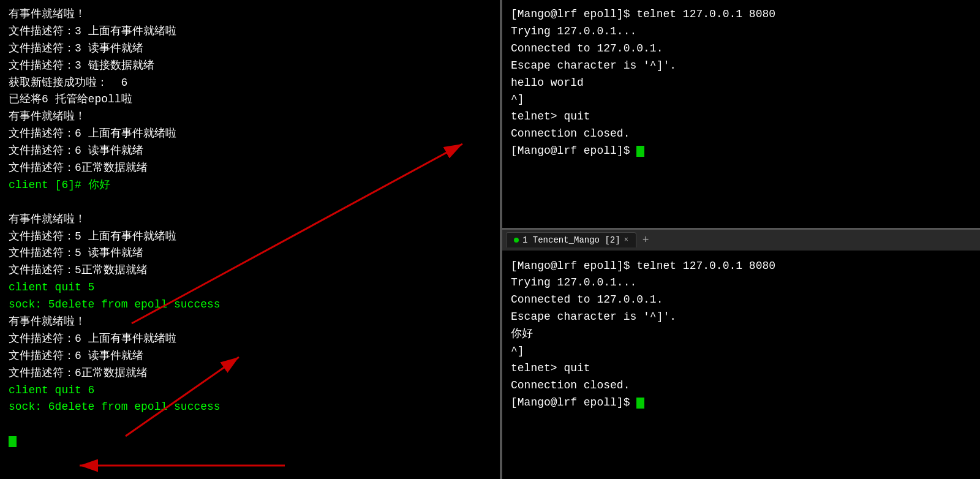  What do you see at coordinates (571, 240) in the screenshot?
I see `tab-label: 1 Tencent_Mango [2]` at bounding box center [571, 240].